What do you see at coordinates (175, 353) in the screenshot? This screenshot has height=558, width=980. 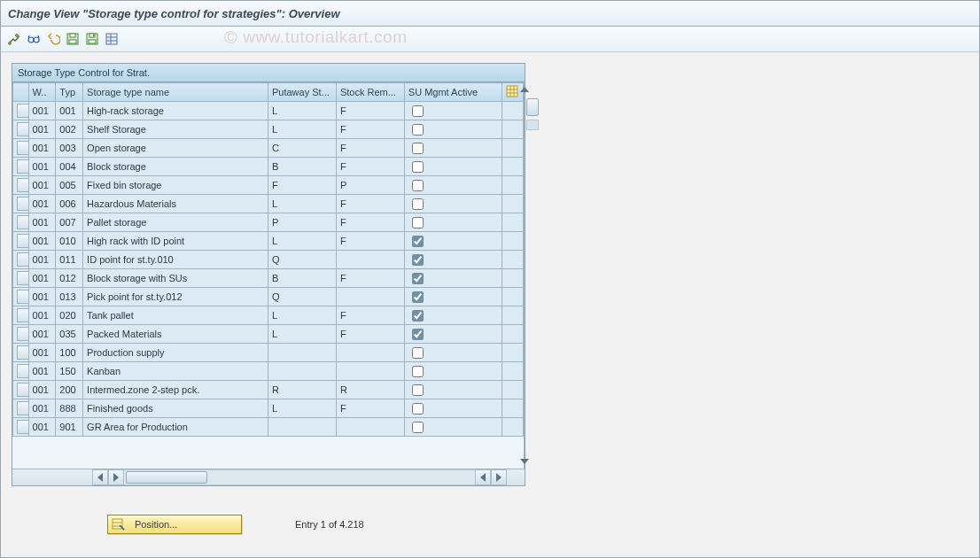 I see `cell-name: Production supply` at bounding box center [175, 353].